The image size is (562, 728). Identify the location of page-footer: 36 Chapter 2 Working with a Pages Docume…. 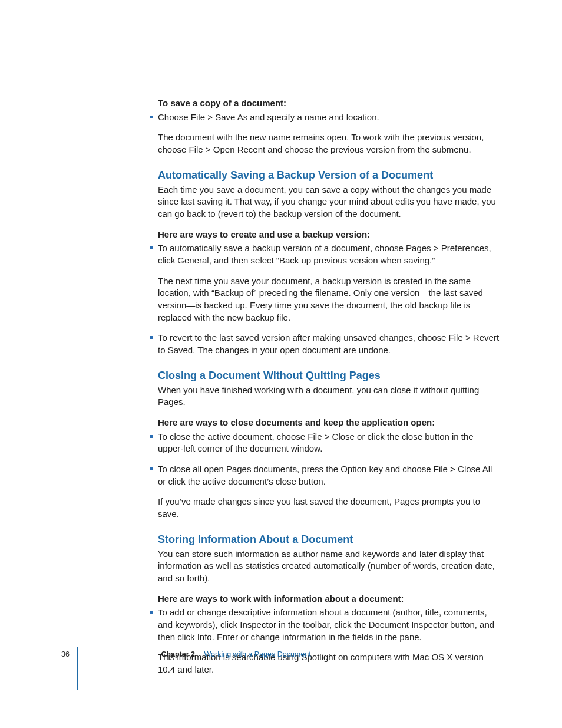
(279, 654).